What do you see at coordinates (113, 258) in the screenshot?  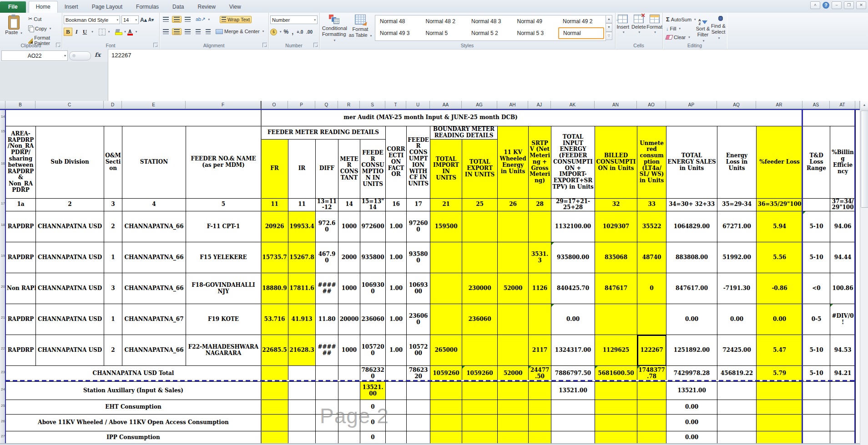 I see `cell: 1` at bounding box center [113, 258].